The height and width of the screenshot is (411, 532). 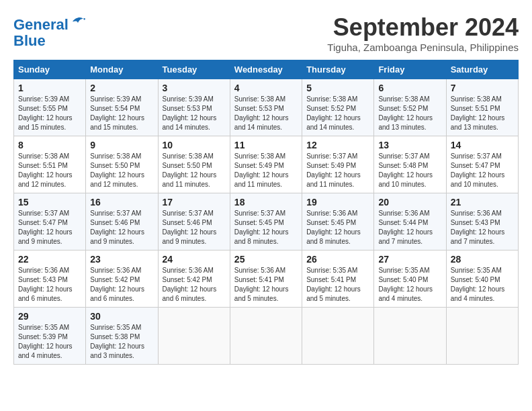 What do you see at coordinates (50, 202) in the screenshot?
I see `day-number: 15` at bounding box center [50, 202].